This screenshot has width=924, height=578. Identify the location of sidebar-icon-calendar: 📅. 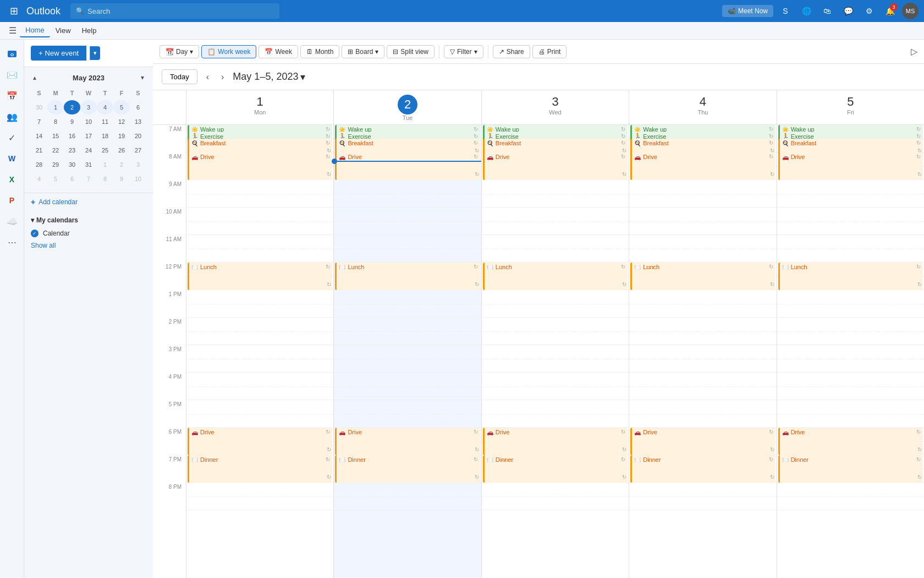
(12, 96).